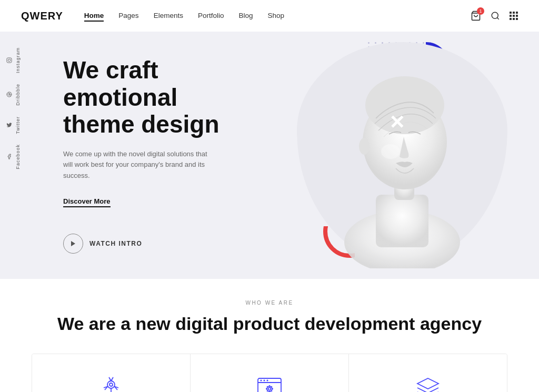  What do you see at coordinates (128, 16) in the screenshot?
I see `nav-pages: Pages` at bounding box center [128, 16].